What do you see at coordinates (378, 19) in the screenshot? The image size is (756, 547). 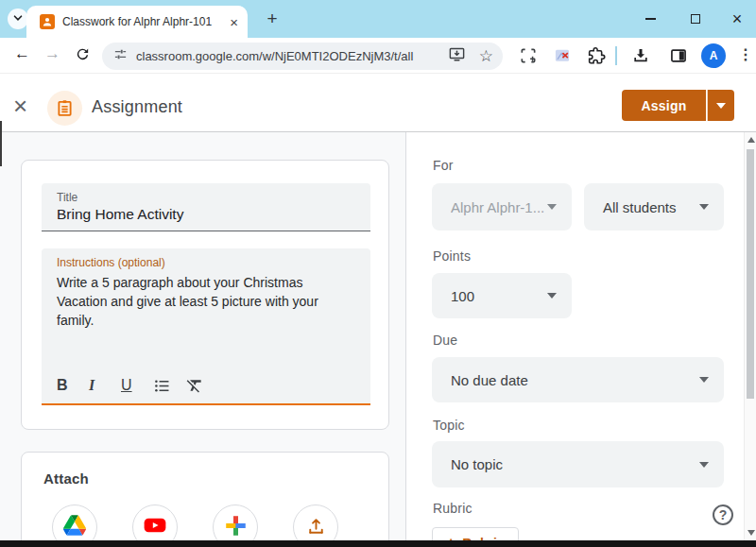 I see `tab-strip: Classwork for Alphr Alphr-101 × + ×` at bounding box center [378, 19].